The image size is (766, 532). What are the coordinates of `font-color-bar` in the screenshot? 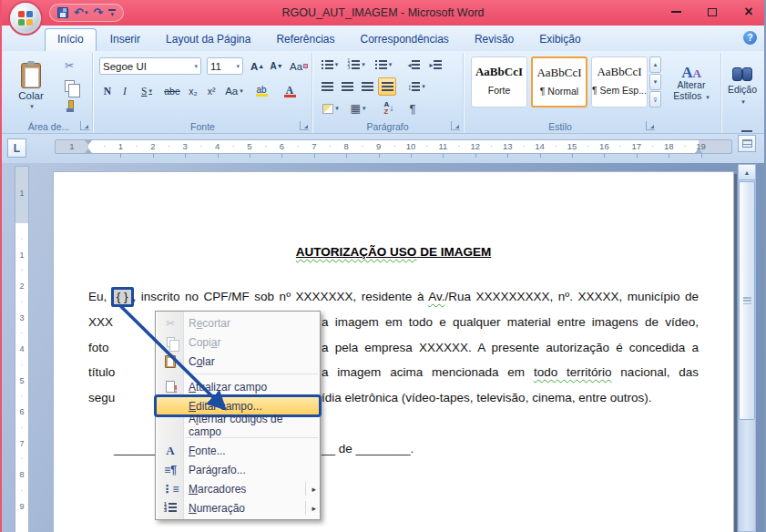 It's located at (290, 97).